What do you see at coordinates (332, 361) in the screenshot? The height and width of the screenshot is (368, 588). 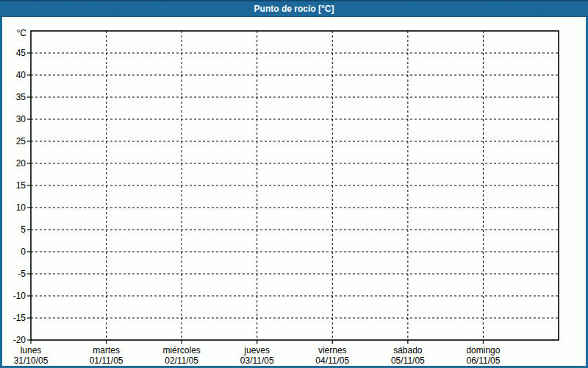 I see `x-axis-date-label: 04/11/05` at bounding box center [332, 361].